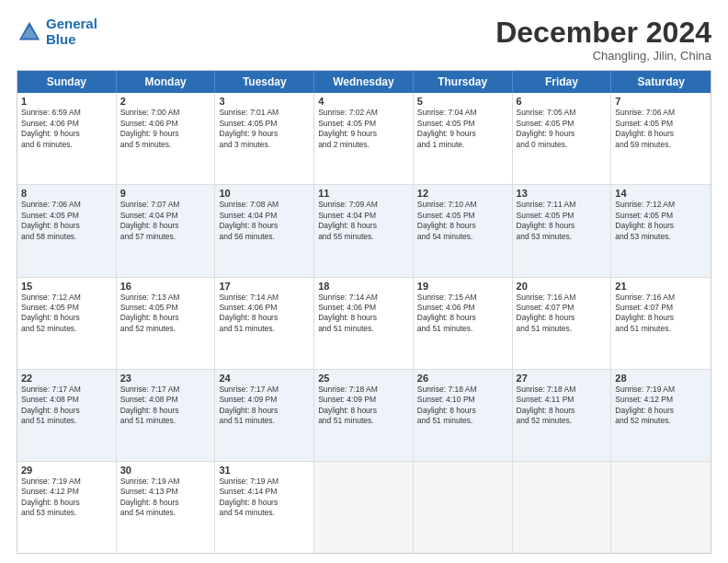  What do you see at coordinates (661, 508) in the screenshot?
I see `calendar-cell-r5c7` at bounding box center [661, 508].